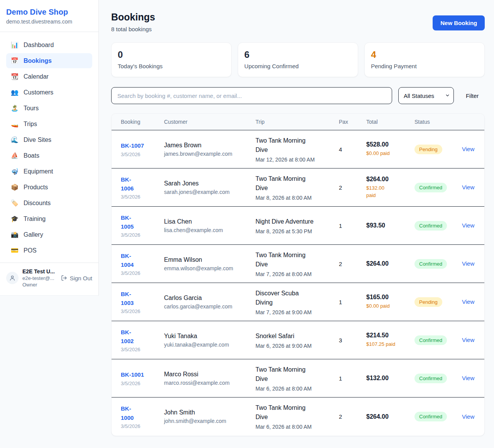  I want to click on equipment-mask-icon: 🤿, so click(15, 171).